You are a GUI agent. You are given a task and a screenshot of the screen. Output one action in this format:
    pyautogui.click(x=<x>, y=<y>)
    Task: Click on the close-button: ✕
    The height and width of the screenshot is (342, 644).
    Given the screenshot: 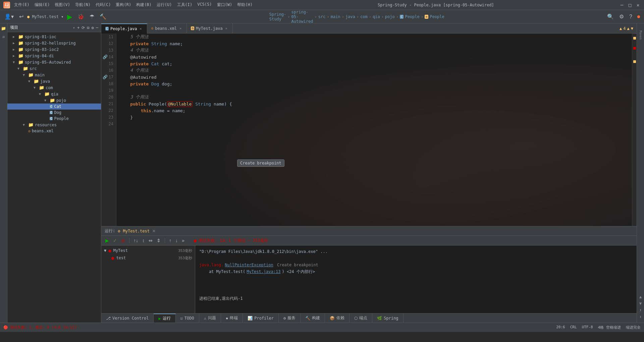 What is the action you would take?
    pyautogui.click(x=638, y=5)
    